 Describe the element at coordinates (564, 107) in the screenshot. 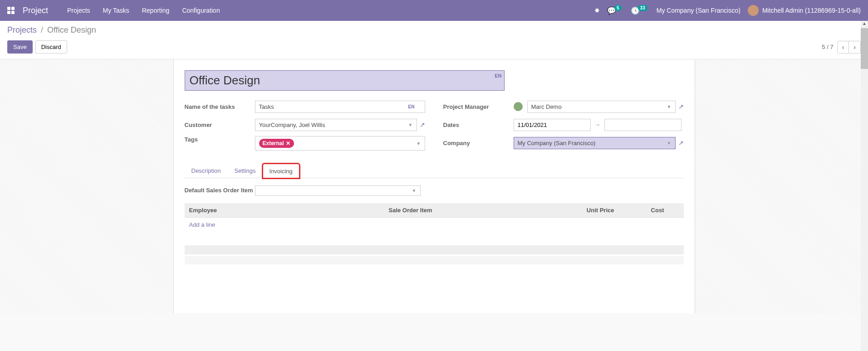

I see `field-project-manager: Project Manager Marc Demo ▼ ↗` at that location.